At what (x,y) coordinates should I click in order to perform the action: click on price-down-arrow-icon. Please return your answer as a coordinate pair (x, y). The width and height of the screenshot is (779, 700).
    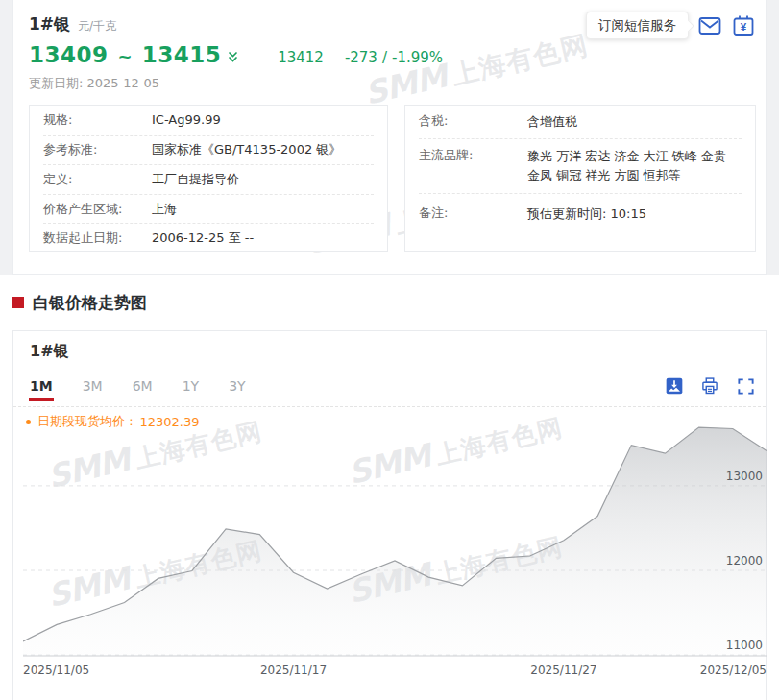
    Looking at the image, I should click on (232, 58).